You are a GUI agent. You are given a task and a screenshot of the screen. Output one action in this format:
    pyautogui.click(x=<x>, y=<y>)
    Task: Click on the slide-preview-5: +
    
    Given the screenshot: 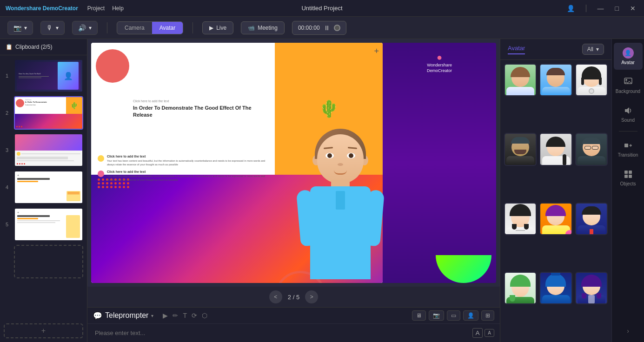 What is the action you would take?
    pyautogui.click(x=48, y=224)
    